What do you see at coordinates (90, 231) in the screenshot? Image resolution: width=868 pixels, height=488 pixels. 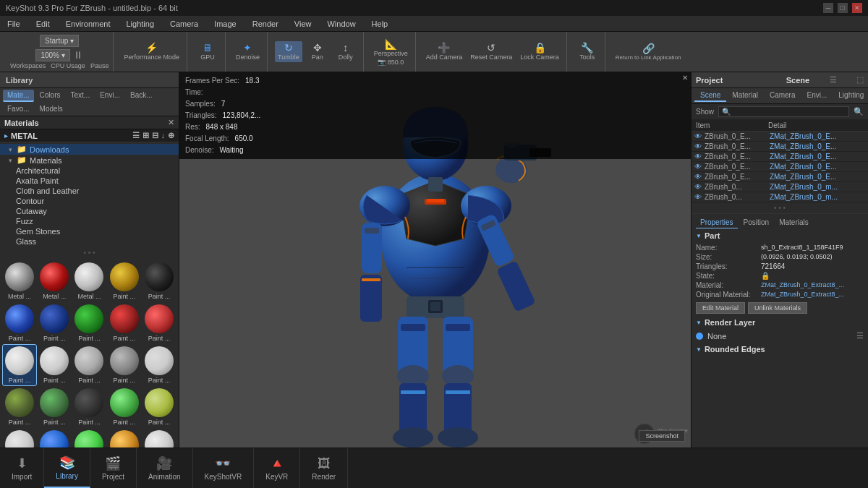 I see `tree-gem: Gem Stones` at bounding box center [90, 231].